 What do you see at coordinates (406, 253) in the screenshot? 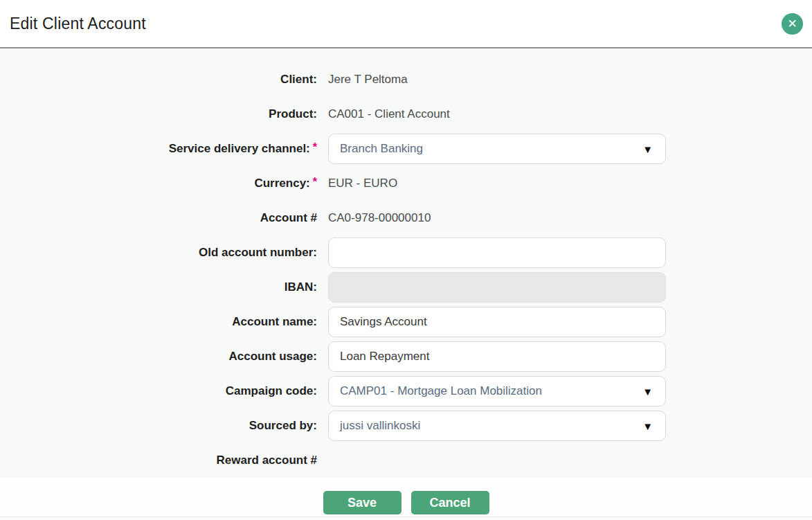
I see `form-row-old-account-number: Old account number:` at bounding box center [406, 253].